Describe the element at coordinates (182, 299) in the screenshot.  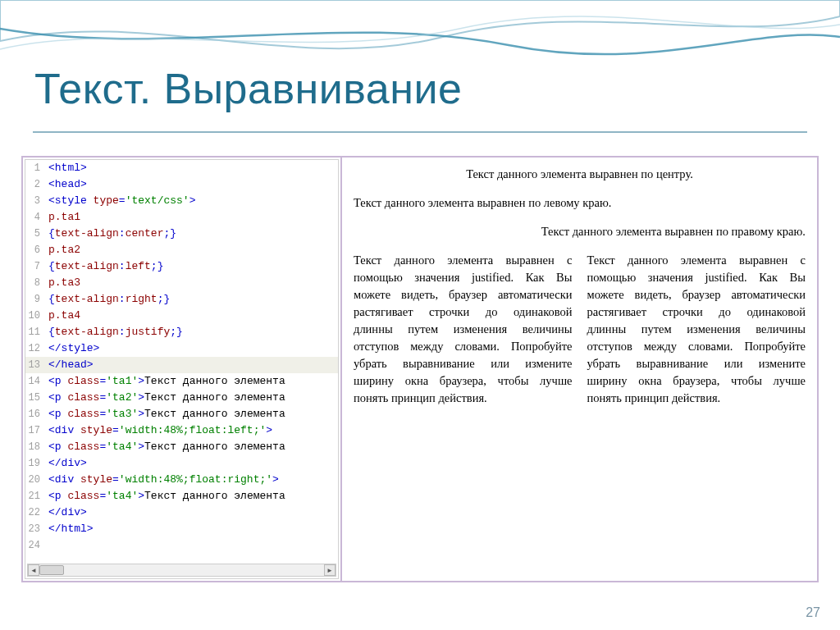
I see `code-line: 9{text-align:right;}` at that location.